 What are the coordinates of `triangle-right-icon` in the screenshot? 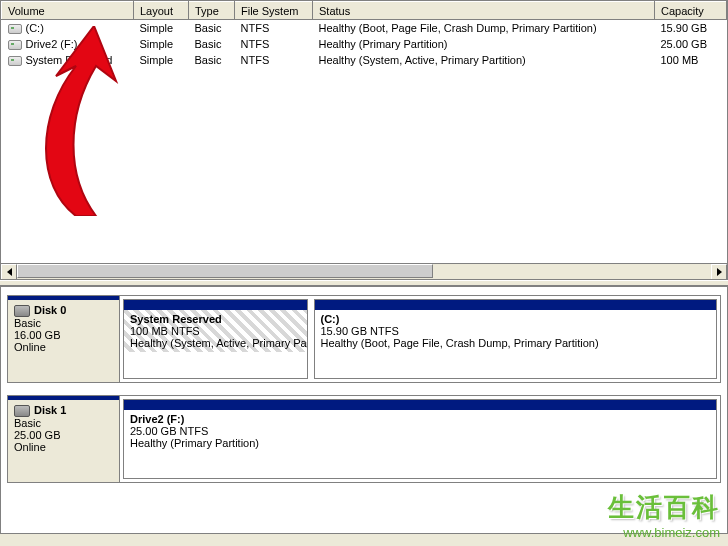 It's located at (720, 272).